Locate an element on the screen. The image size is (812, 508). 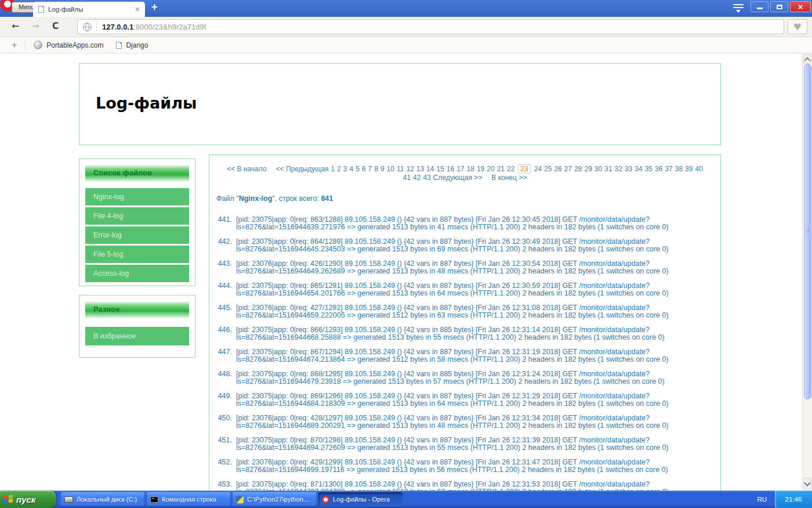
start-button: пуск is located at coordinates (28, 499).